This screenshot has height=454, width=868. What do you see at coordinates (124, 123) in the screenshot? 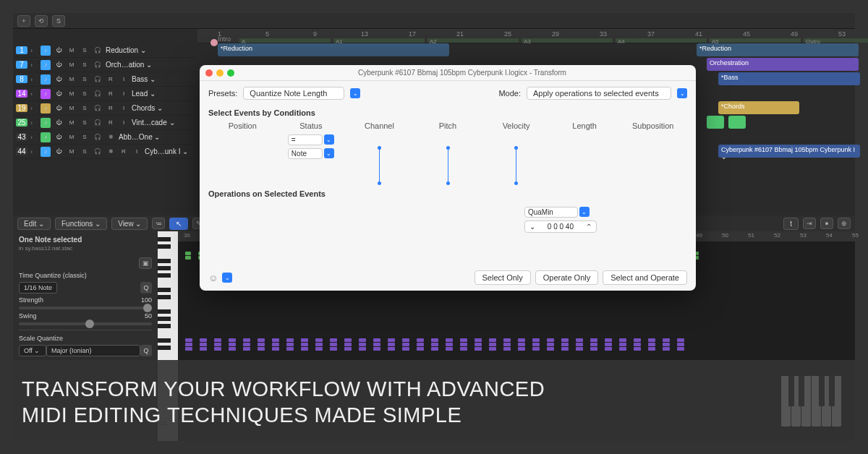
I see `input-button: I` at bounding box center [124, 123].